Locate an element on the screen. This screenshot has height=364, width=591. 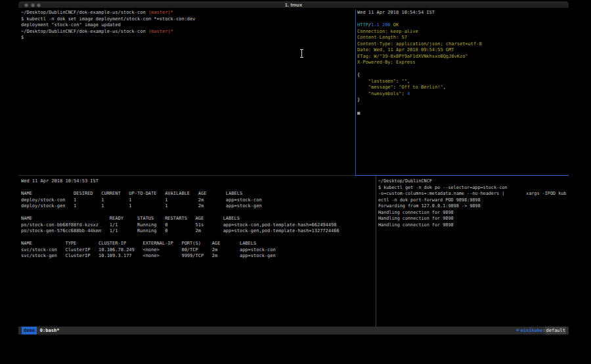
close-button is located at coordinates (26, 5).